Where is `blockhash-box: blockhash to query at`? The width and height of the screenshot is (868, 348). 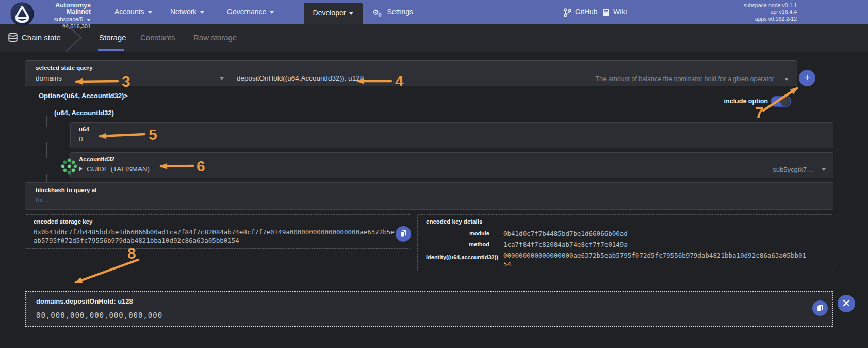
blockhash-box: blockhash to query at is located at coordinates (429, 196).